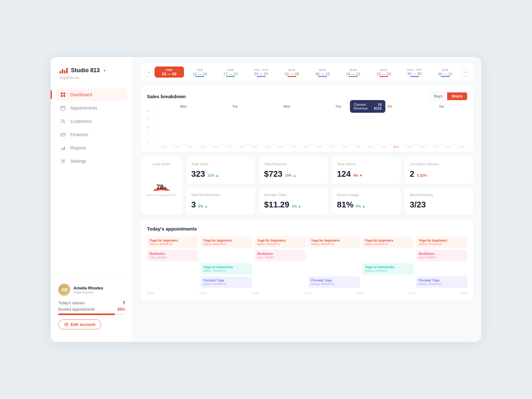  What do you see at coordinates (169, 72) in the screenshot?
I see `date-tab-0: FEB 03 — 09` at bounding box center [169, 72].